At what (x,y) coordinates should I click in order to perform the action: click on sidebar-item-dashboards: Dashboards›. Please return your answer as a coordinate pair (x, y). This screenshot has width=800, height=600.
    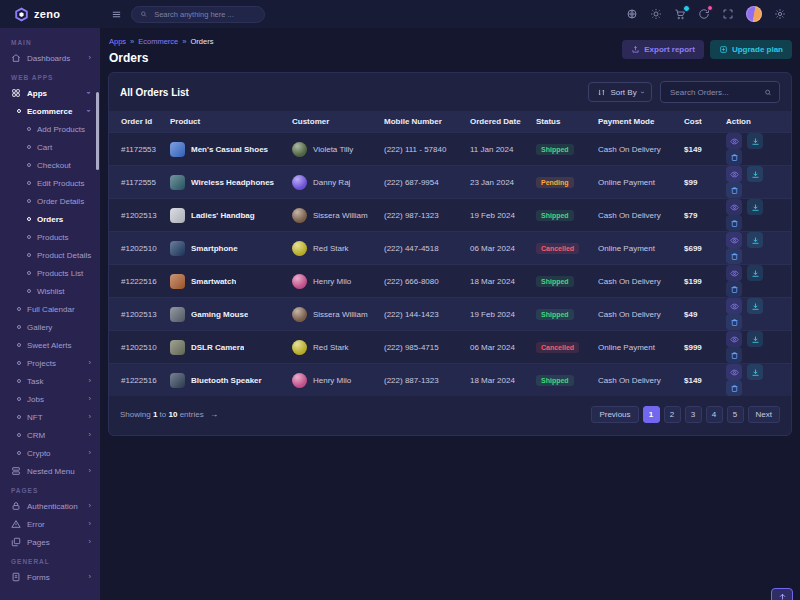
    Looking at the image, I should click on (50, 58).